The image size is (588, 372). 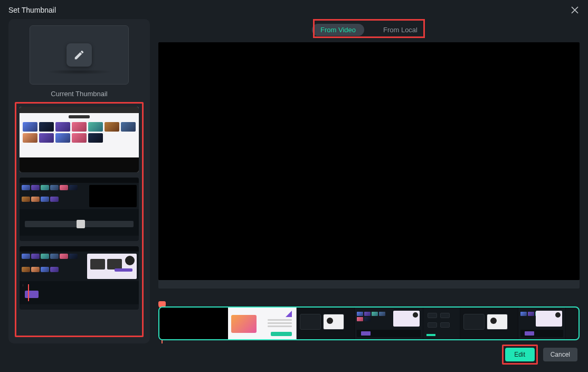 I want to click on cancel-button: Cancel, so click(x=561, y=355).